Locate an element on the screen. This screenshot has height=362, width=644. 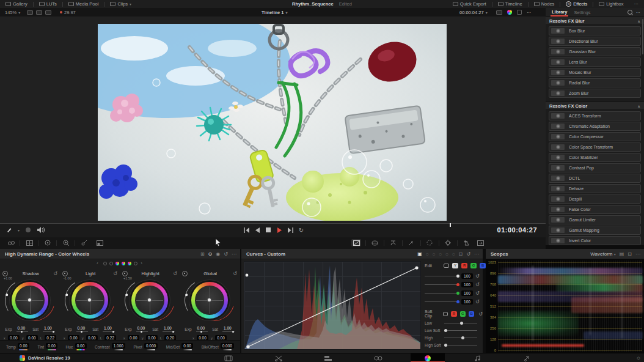
page-fairlight is located at coordinates (478, 358).